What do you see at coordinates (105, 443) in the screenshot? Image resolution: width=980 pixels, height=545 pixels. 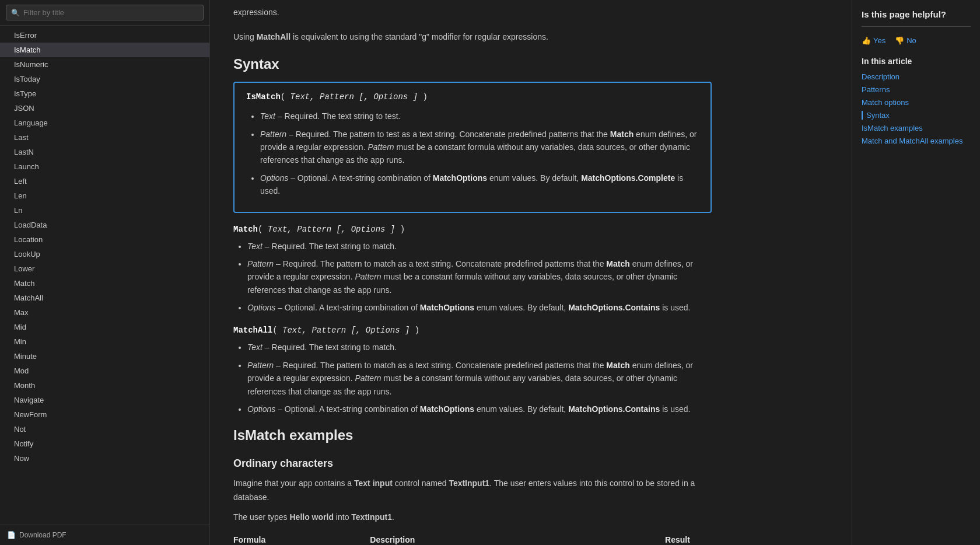 I see `sidebar-item-notify: Notify` at bounding box center [105, 443].